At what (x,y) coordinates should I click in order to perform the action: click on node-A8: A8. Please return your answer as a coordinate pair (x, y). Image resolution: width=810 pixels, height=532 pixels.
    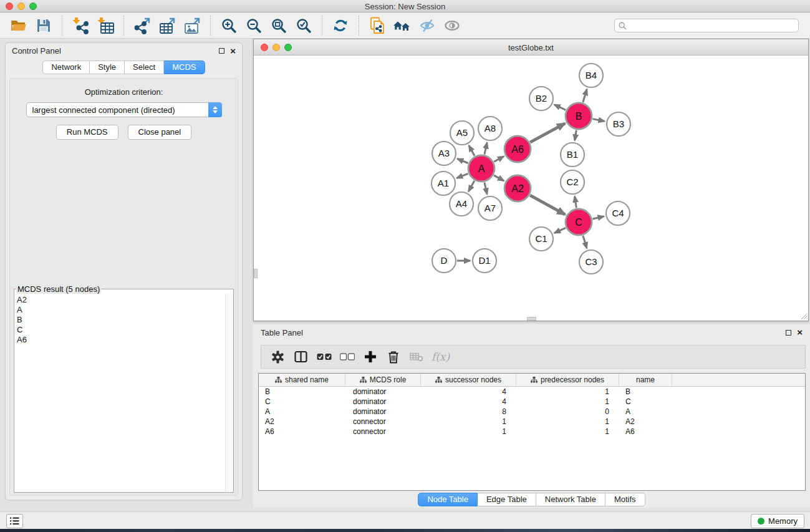
    Looking at the image, I should click on (490, 128).